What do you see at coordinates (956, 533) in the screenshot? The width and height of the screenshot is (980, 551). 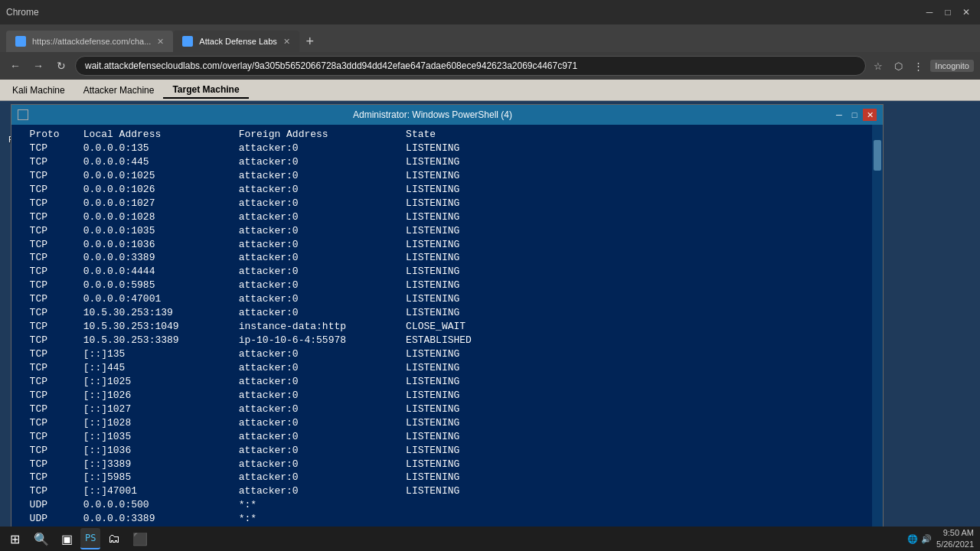 I see `taskbar-time-display: 9:50 AM` at bounding box center [956, 533].